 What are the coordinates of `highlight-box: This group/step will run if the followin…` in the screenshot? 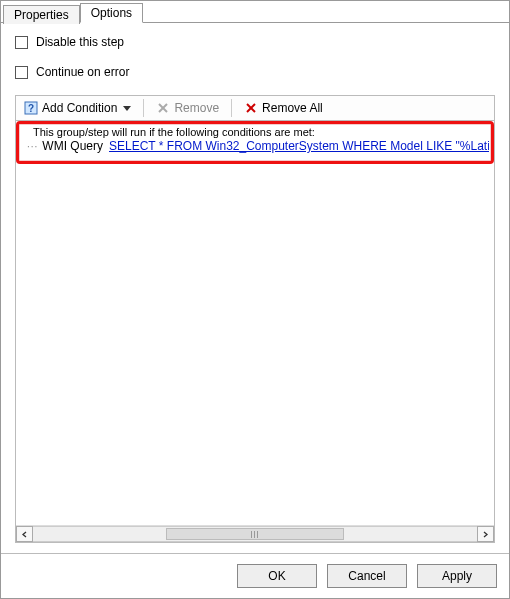 It's located at (255, 142).